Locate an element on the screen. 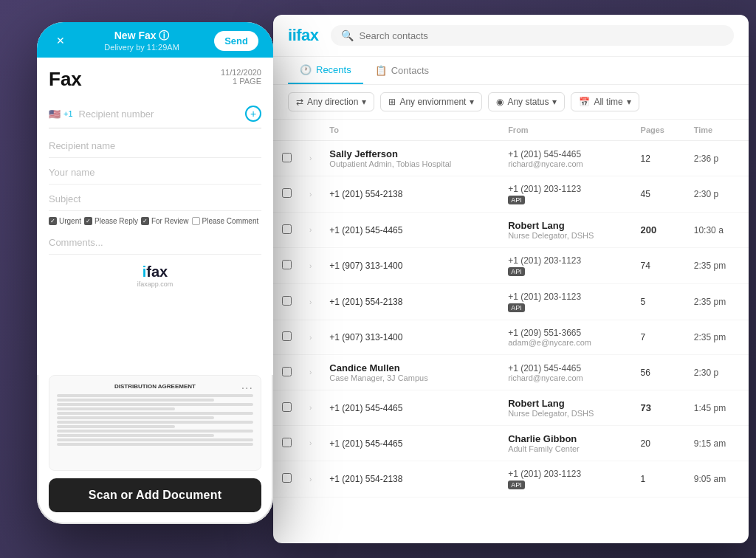 Image resolution: width=756 pixels, height=558 pixels. col-pages: Pages is located at coordinates (659, 130).